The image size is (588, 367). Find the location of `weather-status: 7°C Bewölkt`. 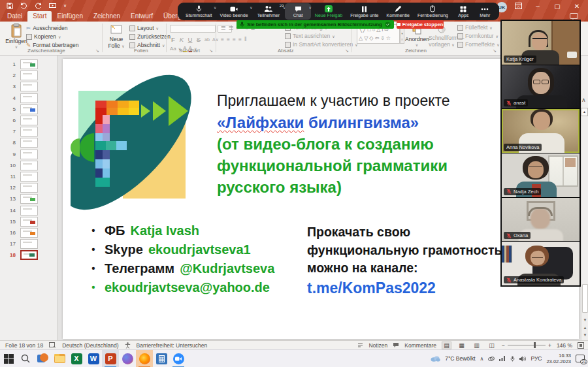

weather-status: 7°C Bewölkt is located at coordinates (460, 359).